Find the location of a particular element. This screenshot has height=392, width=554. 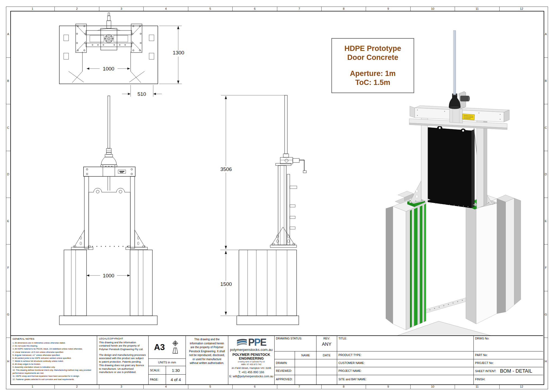

finish-label: FINISH: is located at coordinates (508, 378).